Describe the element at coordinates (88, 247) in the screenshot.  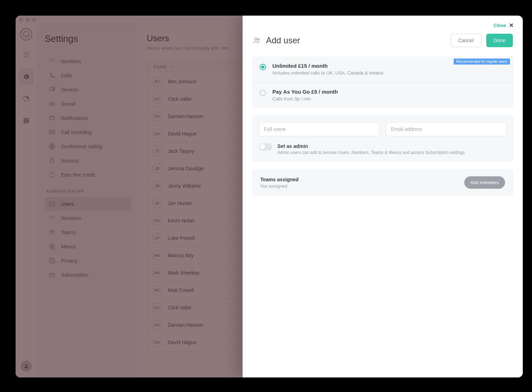
I see `settings-admin-item: Menus` at that location.